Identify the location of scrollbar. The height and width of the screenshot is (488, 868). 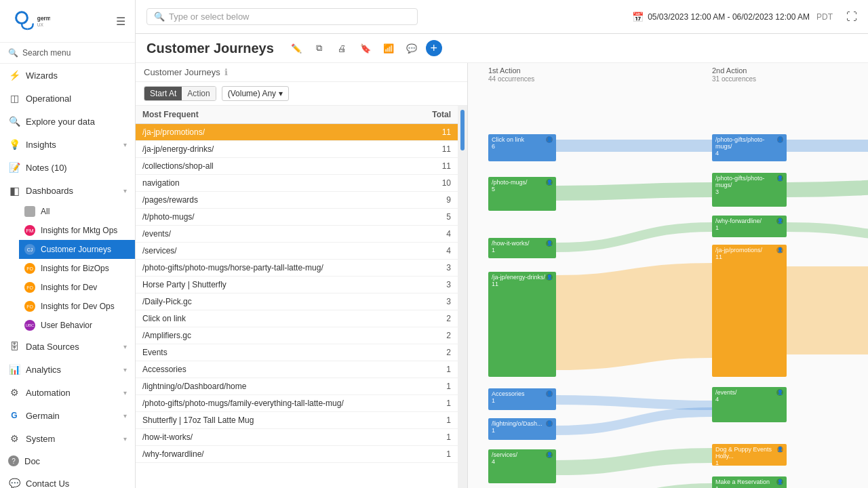
(462, 297).